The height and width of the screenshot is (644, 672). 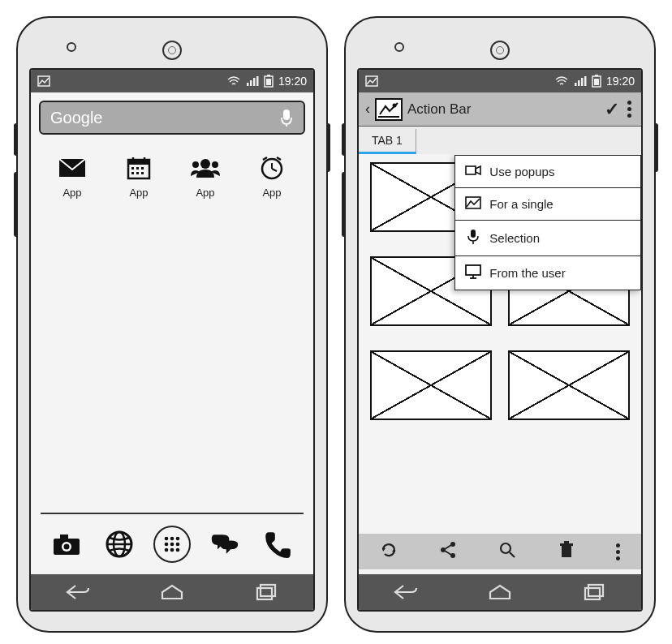 What do you see at coordinates (566, 552) in the screenshot?
I see `trash-icon` at bounding box center [566, 552].